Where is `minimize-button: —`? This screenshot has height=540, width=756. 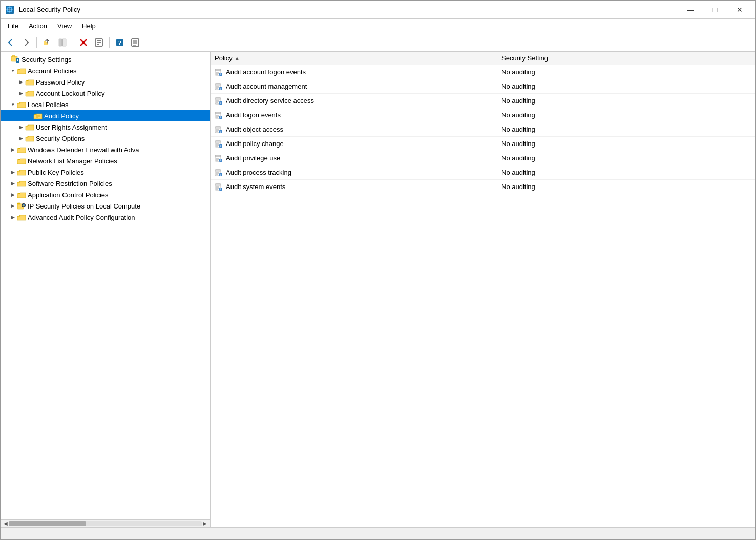
minimize-button: — is located at coordinates (690, 10).